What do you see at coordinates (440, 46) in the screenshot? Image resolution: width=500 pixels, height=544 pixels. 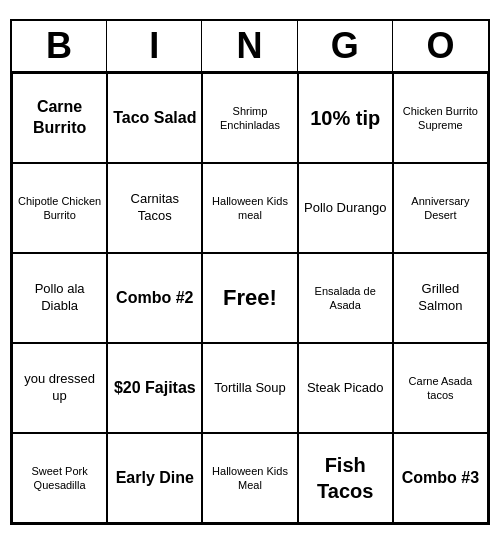 I see `header-letter-o: O` at bounding box center [440, 46].